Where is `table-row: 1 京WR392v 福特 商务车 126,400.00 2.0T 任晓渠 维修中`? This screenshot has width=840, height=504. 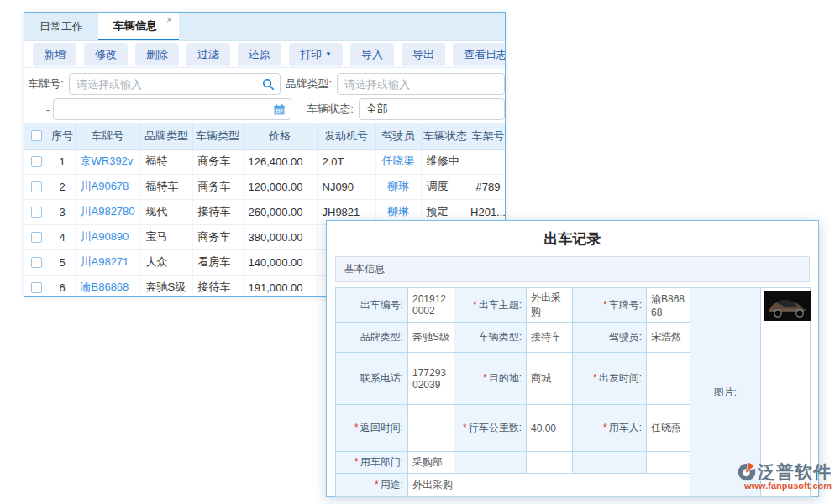 table-row: 1 京WR392v 福特 商务车 126,400.00 2.0T 任晓渠 维修中 is located at coordinates (265, 161).